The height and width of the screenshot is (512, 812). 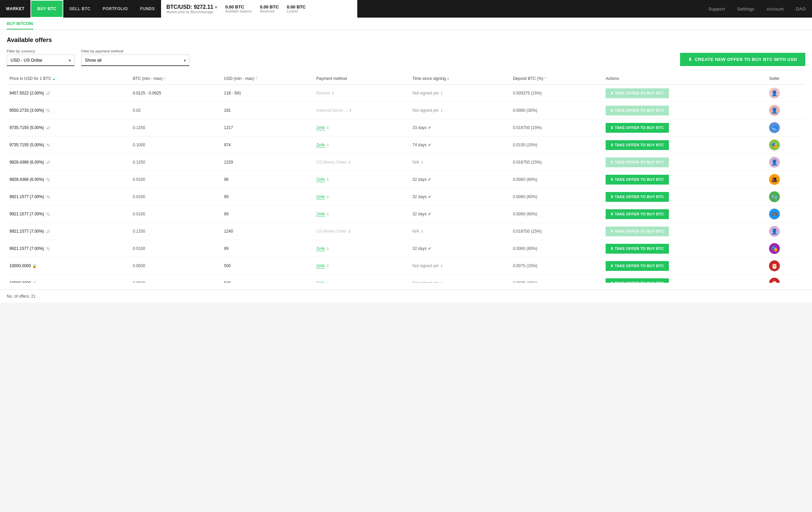 I want to click on deposit-cell: 0.0075 (15%), so click(x=557, y=279).